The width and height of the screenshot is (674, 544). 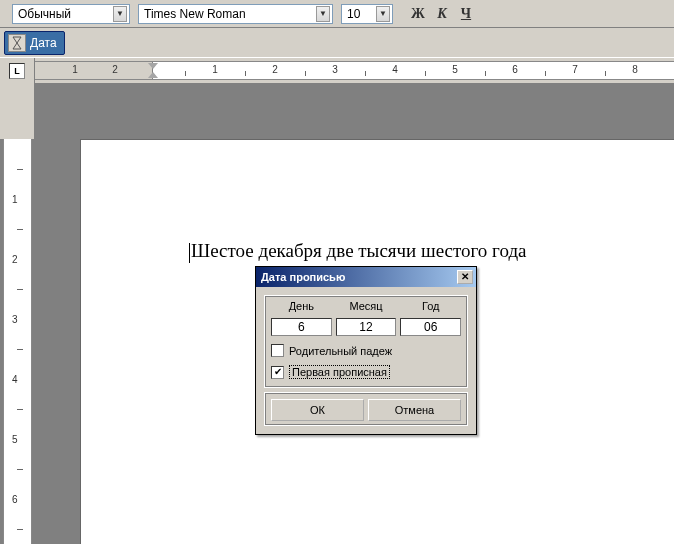 I want to click on first-upper-label: Первая прописная, so click(x=340, y=372).